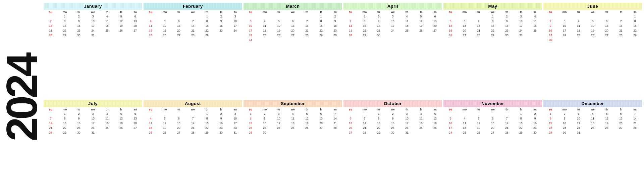 The image size is (644, 196). Describe the element at coordinates (635, 114) in the screenshot. I see `day-cell: 7` at that location.